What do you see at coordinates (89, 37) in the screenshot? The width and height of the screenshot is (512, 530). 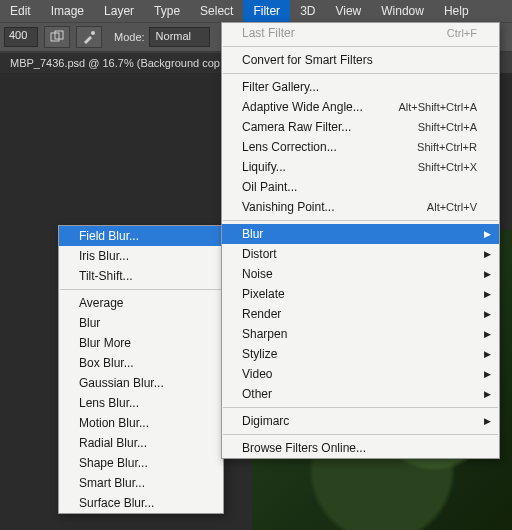 I see `brush-icon` at bounding box center [89, 37].